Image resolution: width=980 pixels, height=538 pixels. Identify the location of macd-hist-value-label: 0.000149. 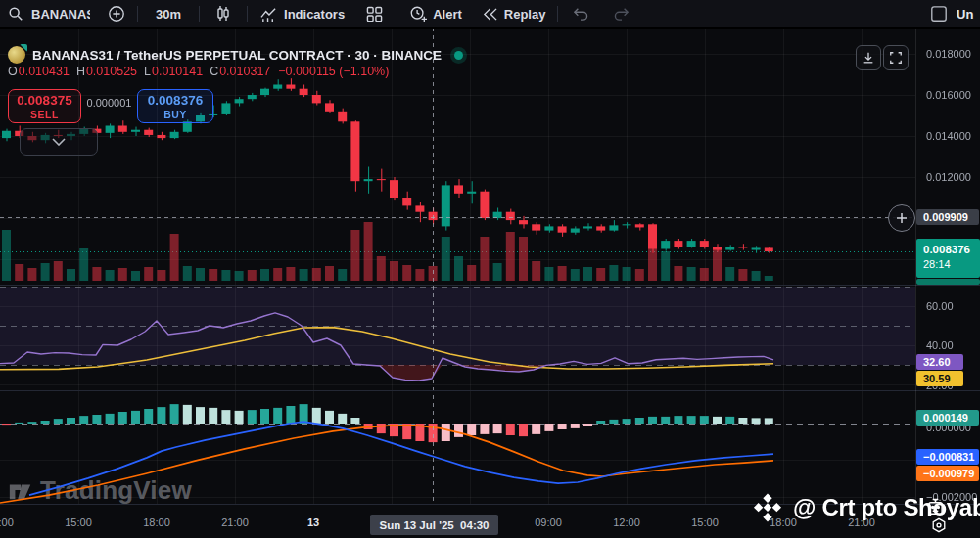
(948, 418).